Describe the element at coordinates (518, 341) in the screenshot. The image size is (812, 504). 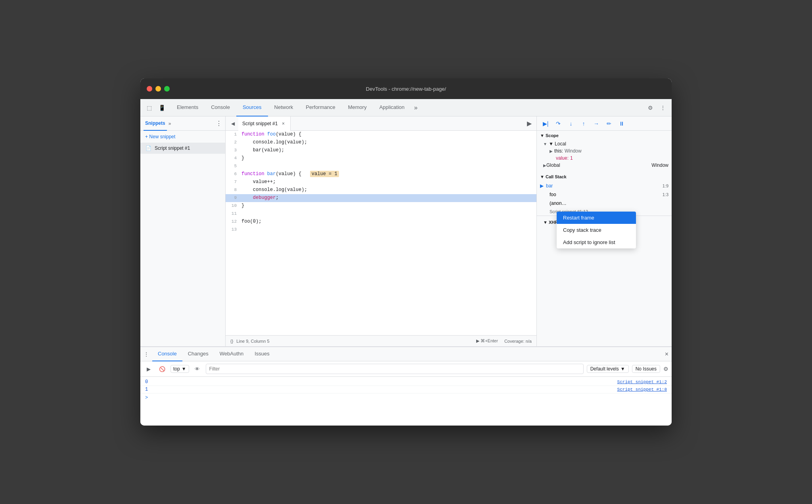
I see `coverage-label: Coverage: n/a` at that location.